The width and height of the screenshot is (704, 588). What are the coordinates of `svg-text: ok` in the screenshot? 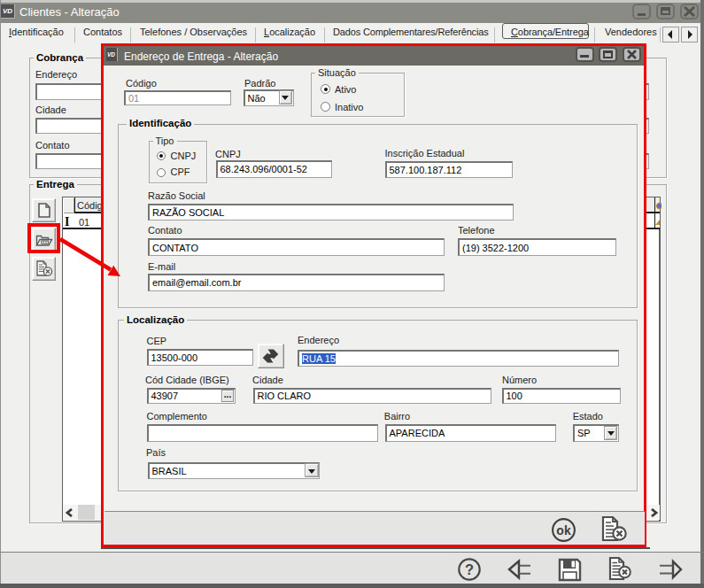 It's located at (563, 530).